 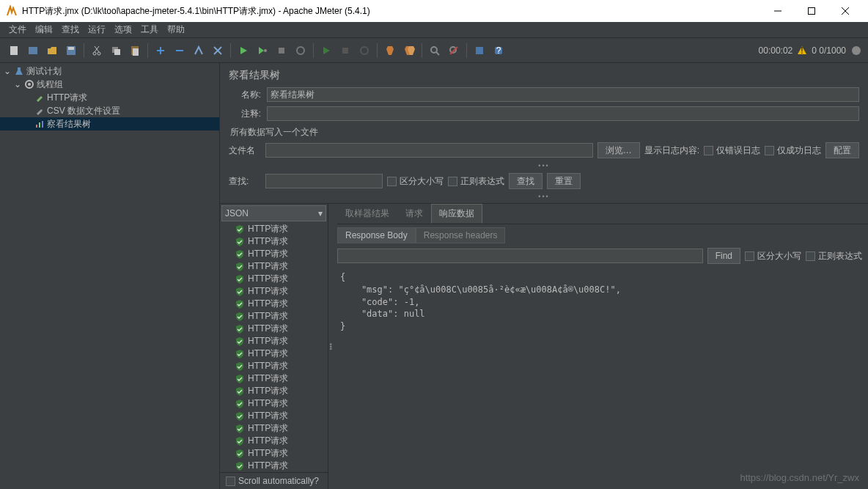 What do you see at coordinates (414, 214) in the screenshot?
I see `tab-request: 请求` at bounding box center [414, 214].